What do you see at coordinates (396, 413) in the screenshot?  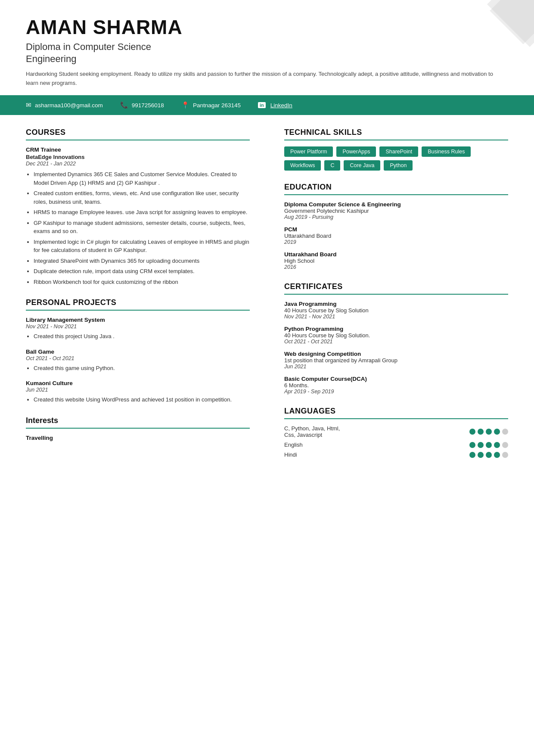 I see `languages-title: LANGUAGES` at bounding box center [396, 413].